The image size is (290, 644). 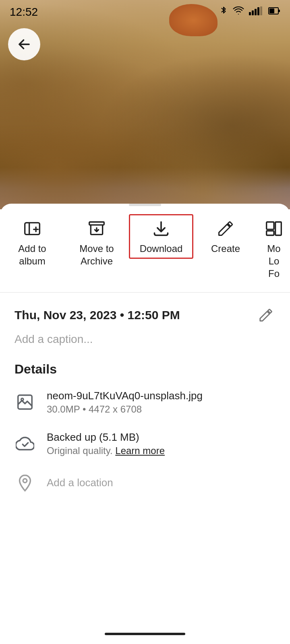 What do you see at coordinates (274, 249) in the screenshot?
I see `more-button: MoLoFo` at bounding box center [274, 249].